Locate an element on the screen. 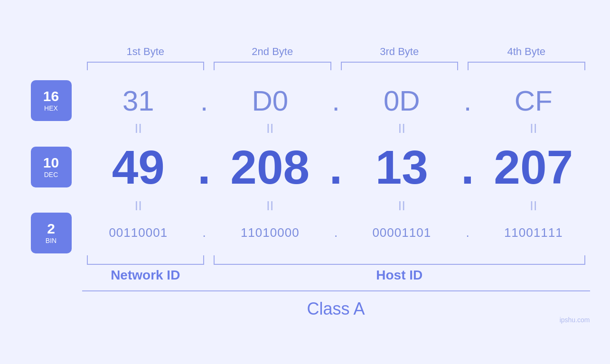 The height and width of the screenshot is (364, 610). bin-val-3: 00001101 is located at coordinates (402, 233).